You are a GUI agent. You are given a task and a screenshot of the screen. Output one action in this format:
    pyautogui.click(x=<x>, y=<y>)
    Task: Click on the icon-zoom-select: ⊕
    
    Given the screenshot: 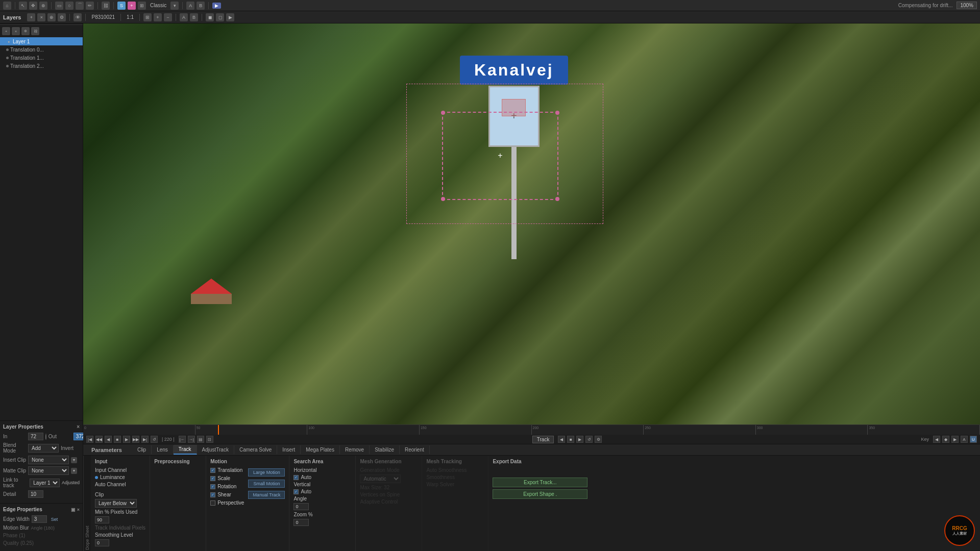 What is the action you would take?
    pyautogui.click(x=43, y=6)
    